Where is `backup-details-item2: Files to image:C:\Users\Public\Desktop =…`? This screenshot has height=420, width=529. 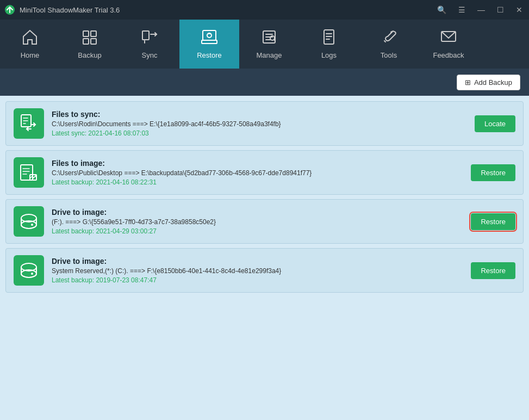 backup-details-item2: Files to image:C:\Users\Public\Desktop =… is located at coordinates (258, 172).